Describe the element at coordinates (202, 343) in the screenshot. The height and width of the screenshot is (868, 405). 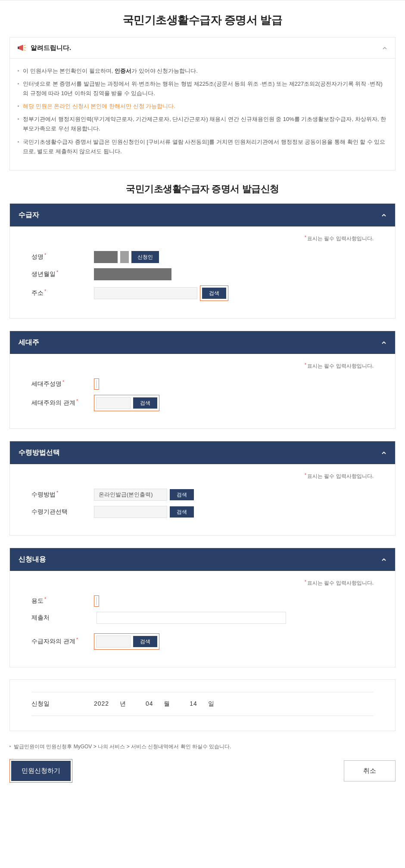
I see `section-header-household: 세대주` at that location.